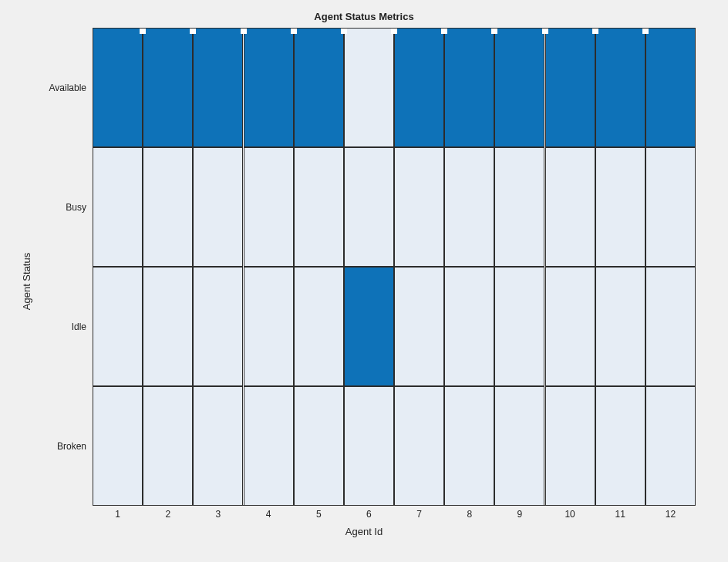  What do you see at coordinates (117, 514) in the screenshot?
I see `x-tick-label: 1` at bounding box center [117, 514].